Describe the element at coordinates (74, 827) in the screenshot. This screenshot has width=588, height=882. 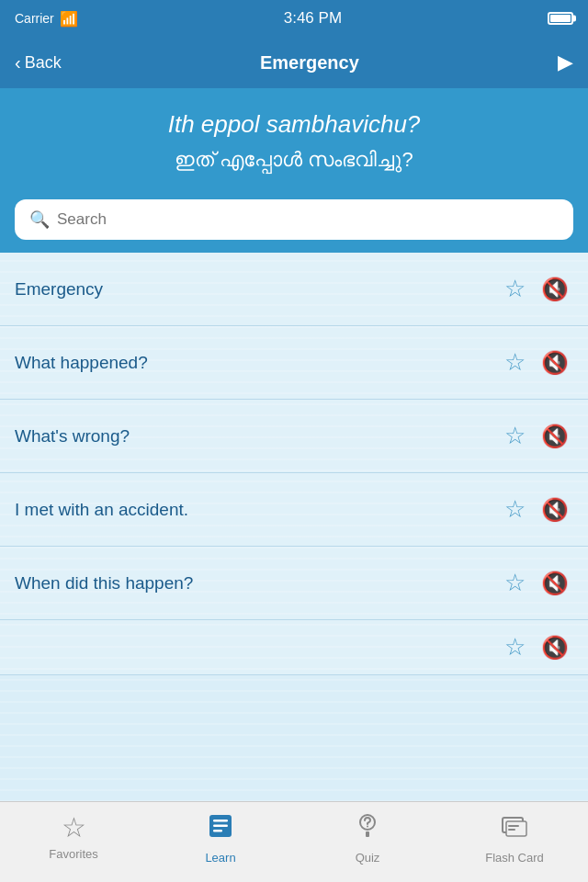
I see `favorites-icon: ☆` at that location.